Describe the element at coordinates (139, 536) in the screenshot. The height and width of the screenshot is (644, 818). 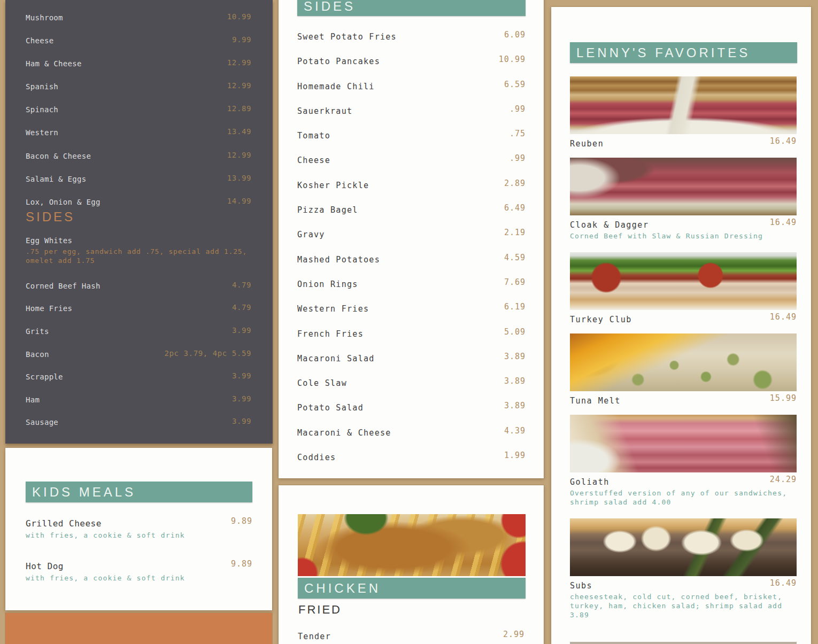
I see `item-description: with fries, a cookie & soft drink` at that location.